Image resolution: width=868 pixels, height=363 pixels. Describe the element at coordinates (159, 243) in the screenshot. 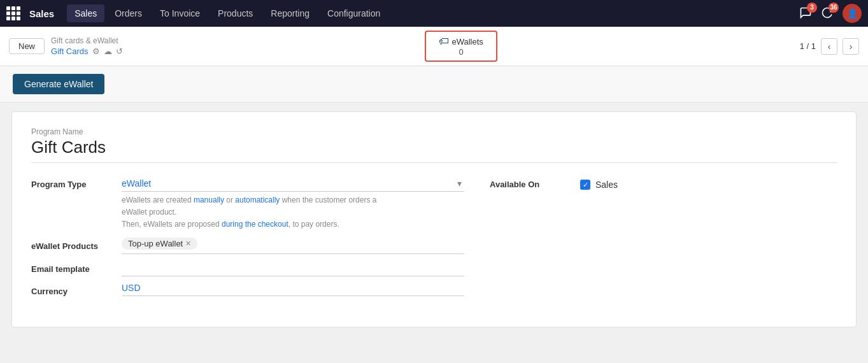

I see `ewallet-product-chip: Top-up eWallet ✕` at that location.